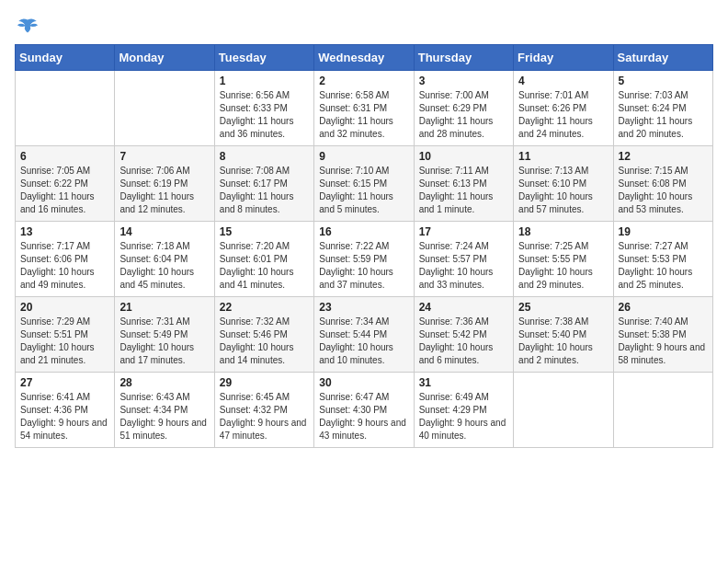 This screenshot has height=563, width=728. Describe the element at coordinates (563, 232) in the screenshot. I see `day-number: 18` at that location.